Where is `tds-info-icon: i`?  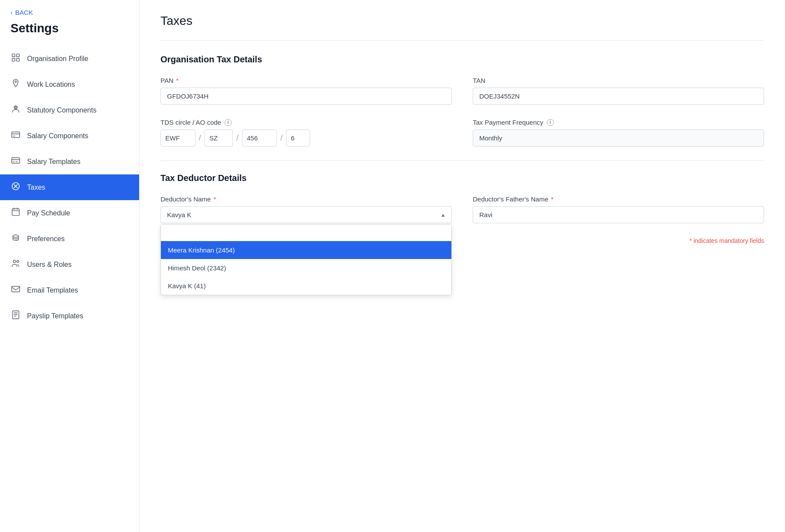 tds-info-icon: i is located at coordinates (228, 123).